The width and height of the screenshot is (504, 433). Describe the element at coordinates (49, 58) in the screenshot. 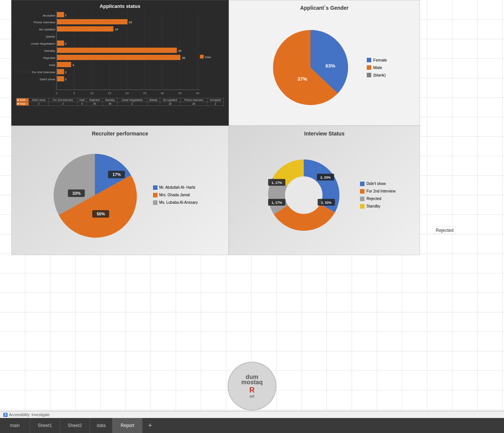

I see `svg-text: Rejected` at that location.